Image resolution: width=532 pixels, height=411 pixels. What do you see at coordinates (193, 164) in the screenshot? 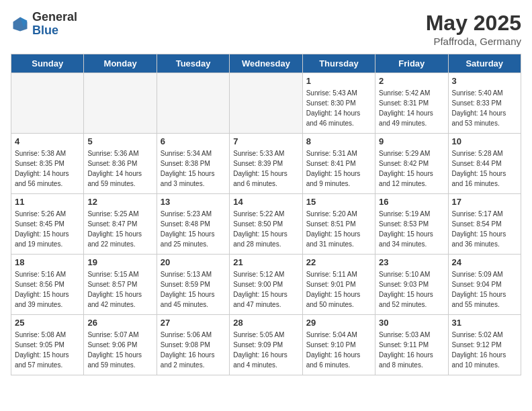
I see `table-row: 6Sunrise: 5:34 AMSunset: 8:38 PMDaylight…` at bounding box center [193, 164].